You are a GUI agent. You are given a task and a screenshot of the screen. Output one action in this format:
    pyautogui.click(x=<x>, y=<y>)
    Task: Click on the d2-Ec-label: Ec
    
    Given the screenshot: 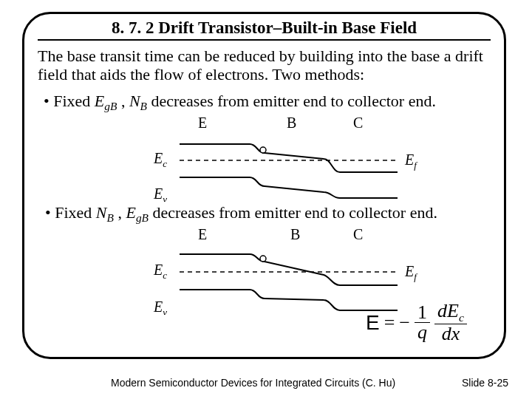 What is the action you would take?
    pyautogui.click(x=160, y=271)
    